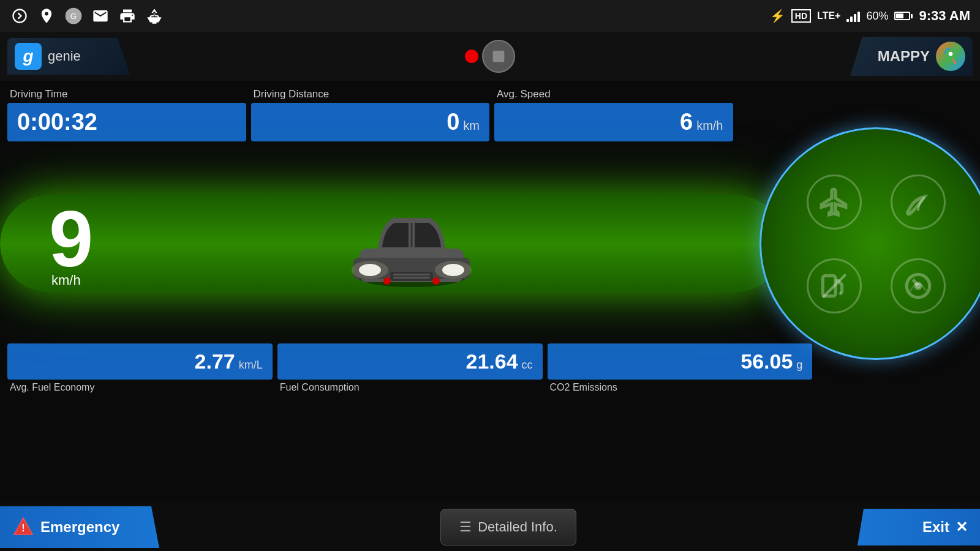 This screenshot has height=551, width=980. I want to click on co2-value: 56.05, so click(767, 361).